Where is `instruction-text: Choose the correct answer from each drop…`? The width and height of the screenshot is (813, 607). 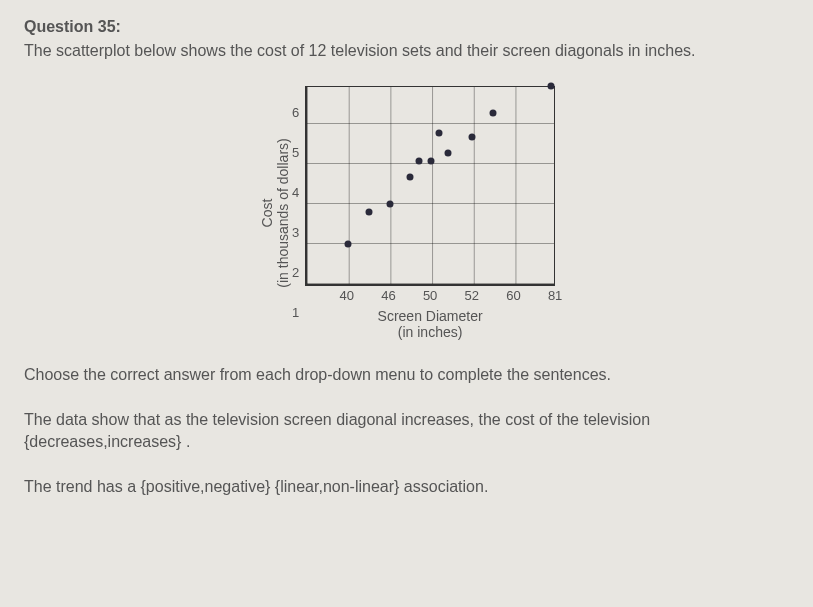 instruction-text: Choose the correct answer from each drop… is located at coordinates (406, 375).